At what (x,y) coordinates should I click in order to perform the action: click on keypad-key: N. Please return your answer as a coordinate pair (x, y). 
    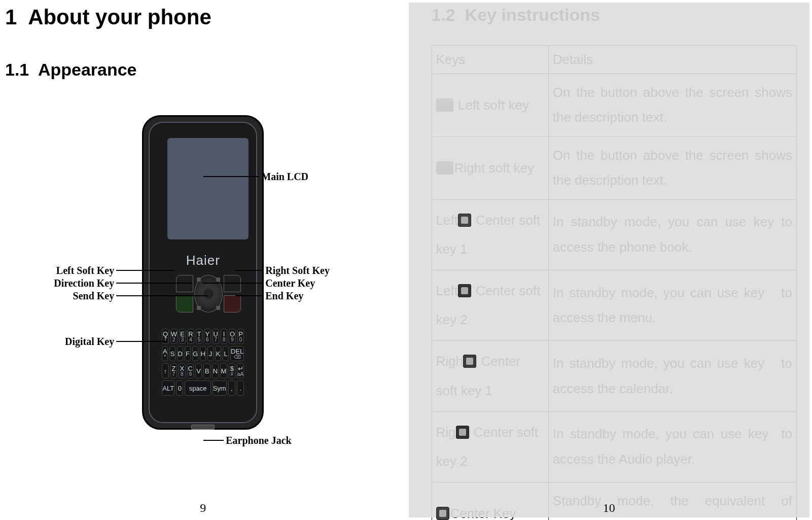
    Looking at the image, I should click on (215, 371).